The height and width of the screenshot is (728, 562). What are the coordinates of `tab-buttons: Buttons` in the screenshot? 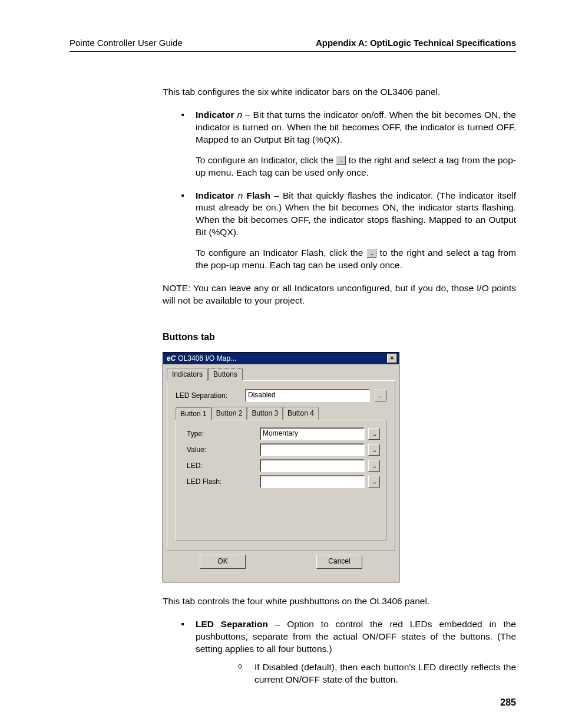 It's located at (225, 374).